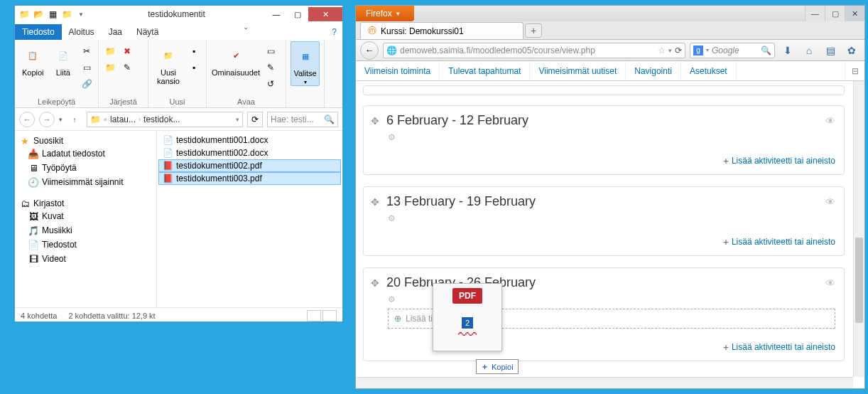  I want to click on paste-button: 📄 Liitä, so click(64, 59).